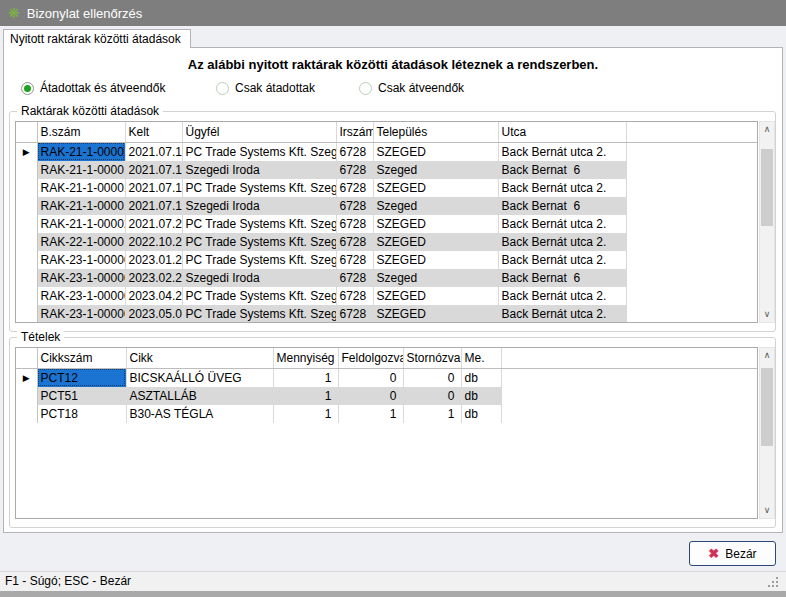  I want to click on table-cell: ASZTALLÁB, so click(200, 396).